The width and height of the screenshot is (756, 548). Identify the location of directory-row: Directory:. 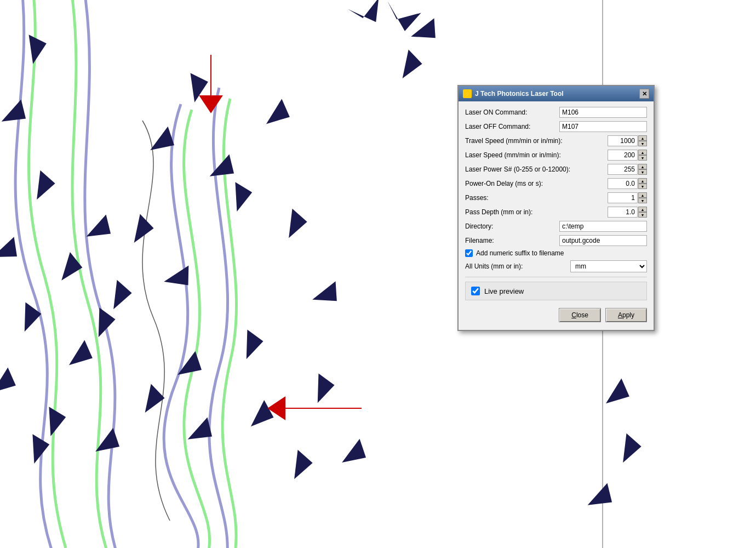
(556, 226).